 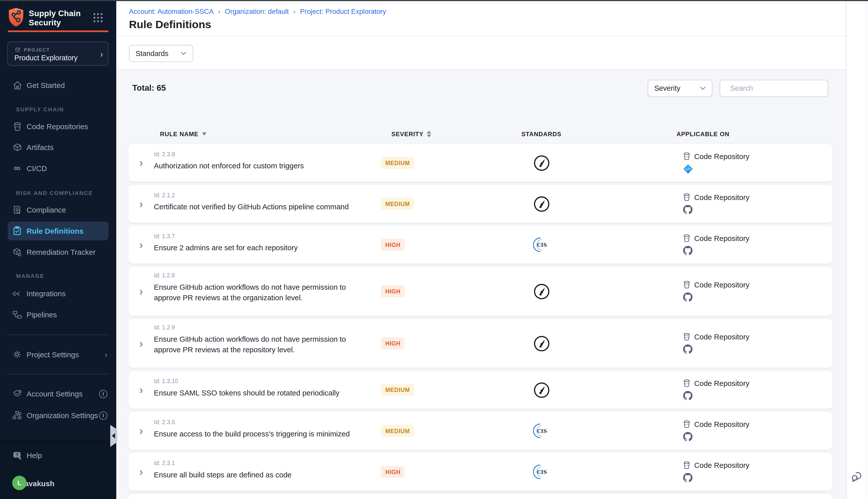 I want to click on breadcrumb: Account: Automation-SSCA › Organization:…, so click(x=258, y=11).